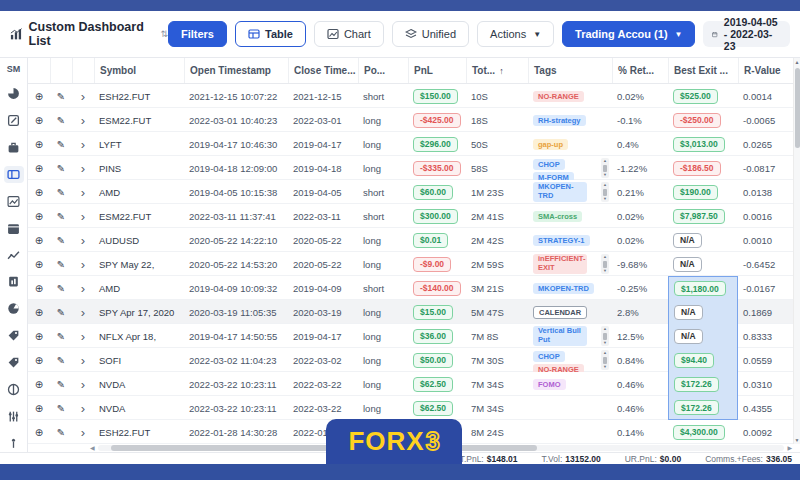 Image resolution: width=800 pixels, height=480 pixels. Describe the element at coordinates (14, 309) in the screenshot. I see `pie-chart-icon` at that location.